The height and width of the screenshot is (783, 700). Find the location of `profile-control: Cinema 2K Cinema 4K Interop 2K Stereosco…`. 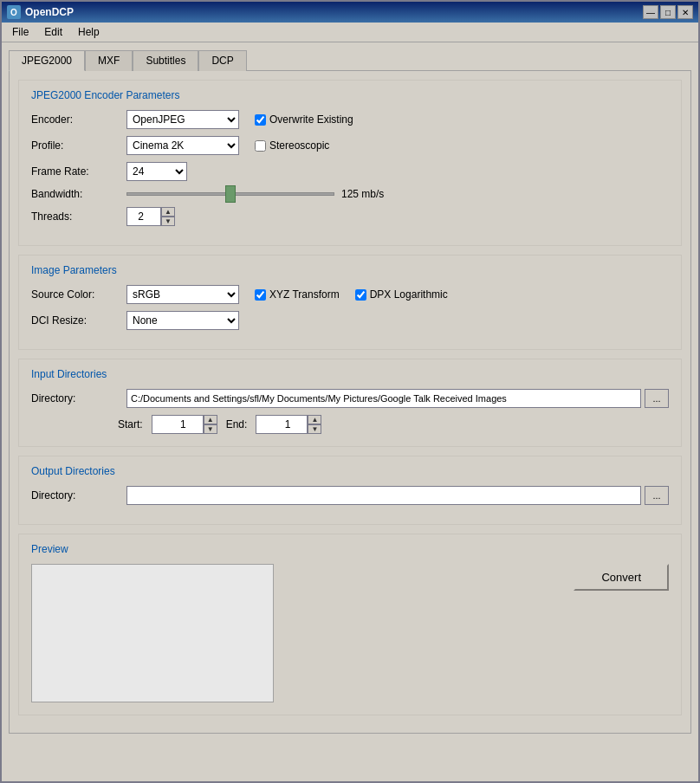

profile-control: Cinema 2K Cinema 4K Interop 2K Stereosco… is located at coordinates (228, 146).